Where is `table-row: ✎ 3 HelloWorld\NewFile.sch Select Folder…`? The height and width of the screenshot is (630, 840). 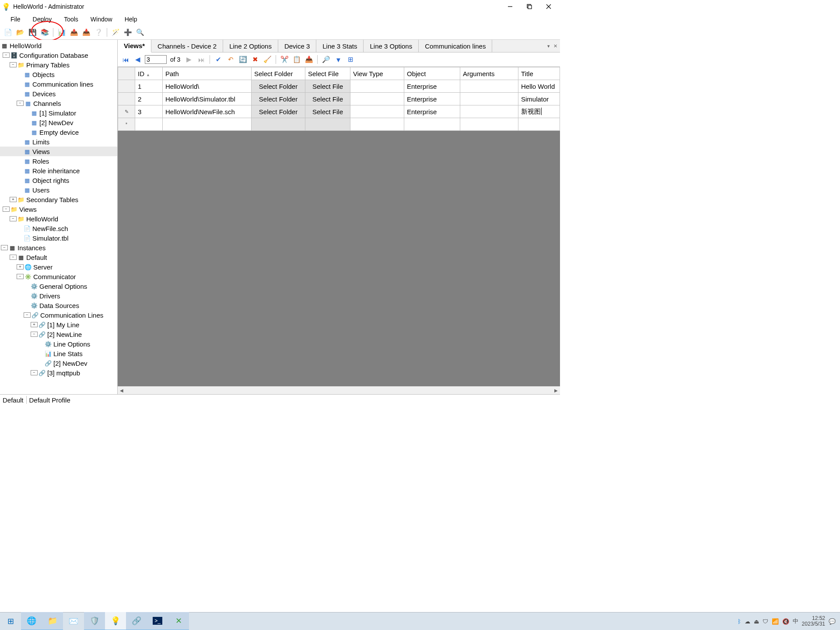
table-row: ✎ 3 HelloWorld\NewFile.sch Select Folder… is located at coordinates (339, 112).